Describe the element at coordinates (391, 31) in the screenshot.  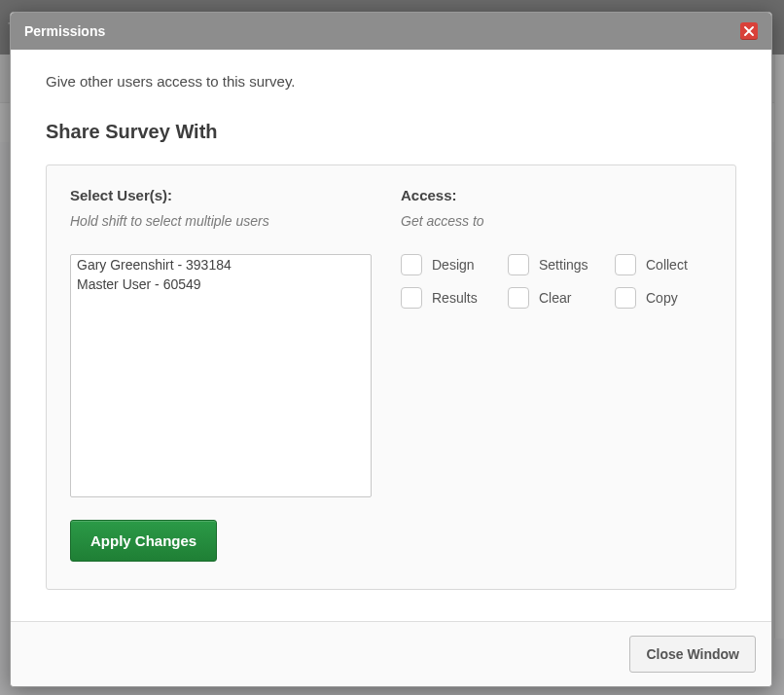
I see `modal-header: Permissions` at that location.